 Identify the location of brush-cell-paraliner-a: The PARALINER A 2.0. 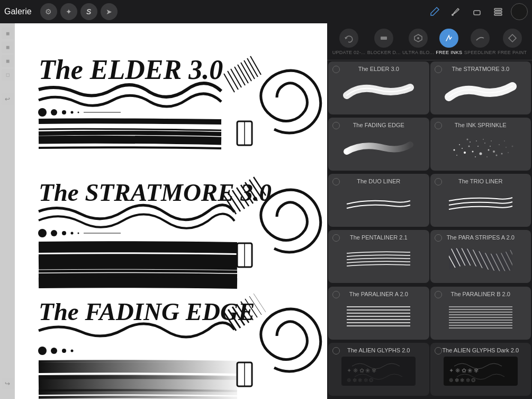
(379, 313).